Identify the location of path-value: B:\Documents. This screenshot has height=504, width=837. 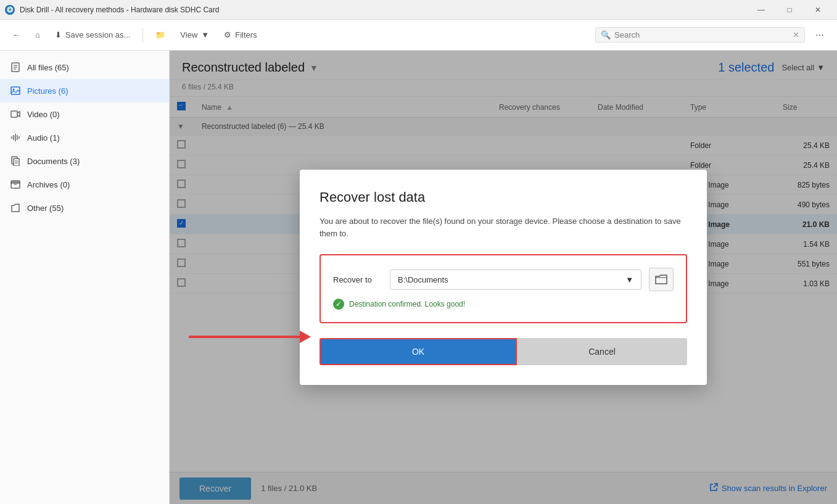
(423, 280).